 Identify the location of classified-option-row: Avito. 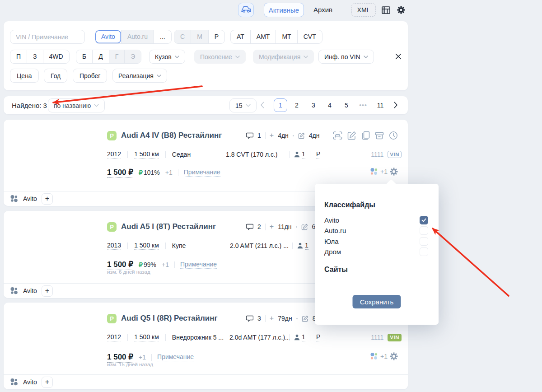
(376, 220).